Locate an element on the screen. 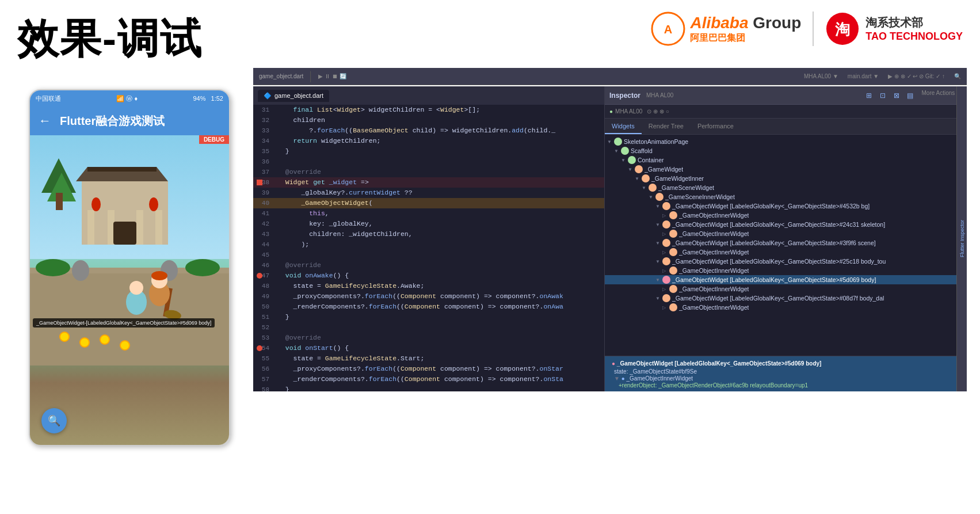 Image resolution: width=980 pixels, height=514 pixels. tab-label: game_object.dart is located at coordinates (299, 96).